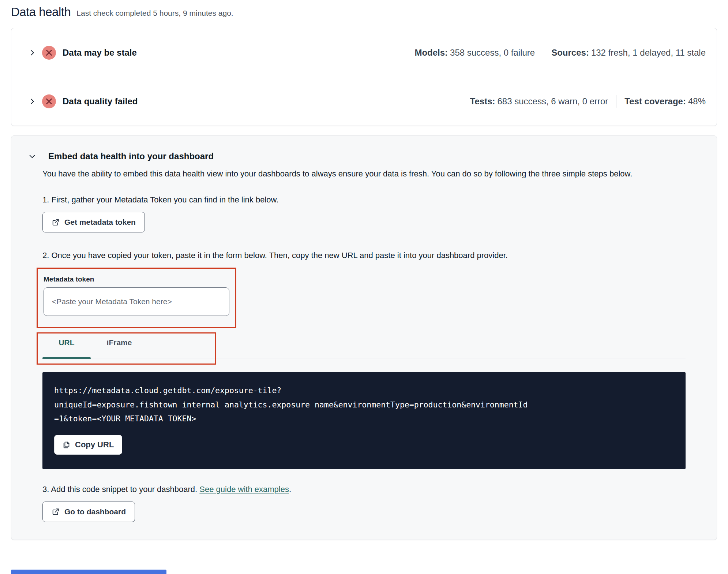 The width and height of the screenshot is (728, 574). I want to click on embed-format-tabs: URL iFrame, so click(364, 348).